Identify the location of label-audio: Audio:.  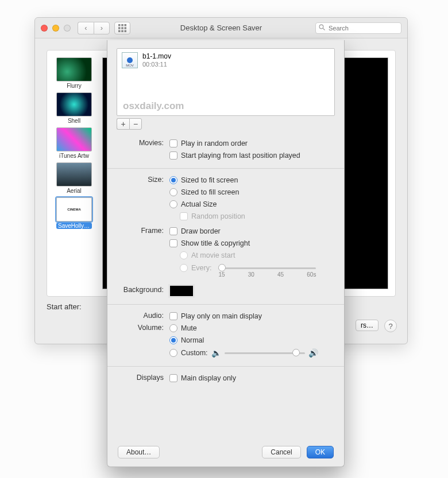
(144, 316).